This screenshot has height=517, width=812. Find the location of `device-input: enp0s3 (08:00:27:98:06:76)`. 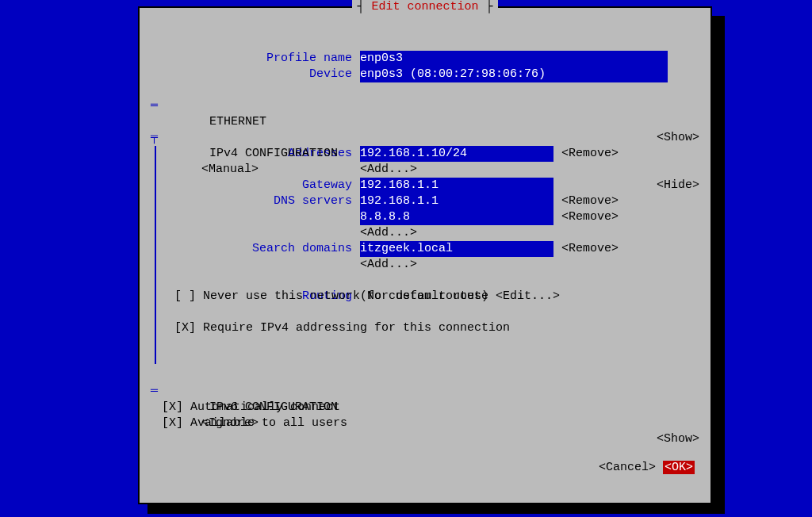

device-input: enp0s3 (08:00:27:98:06:76) is located at coordinates (514, 75).